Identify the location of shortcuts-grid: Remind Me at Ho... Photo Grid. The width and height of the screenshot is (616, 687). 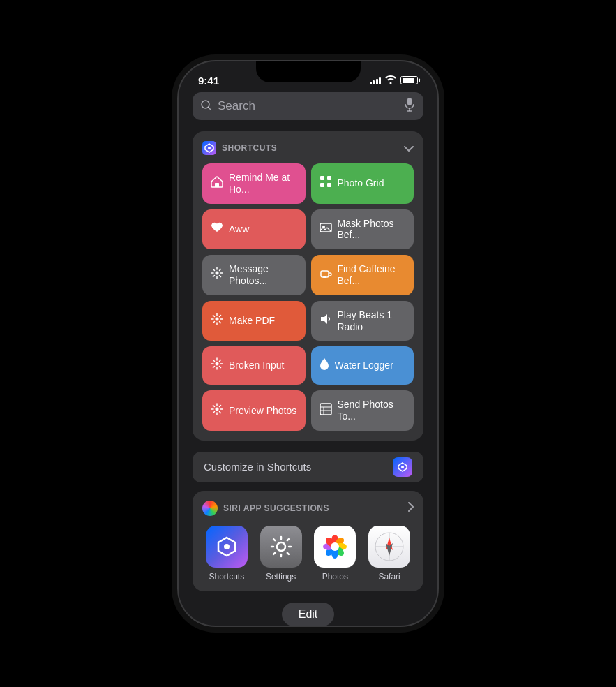
(308, 297).